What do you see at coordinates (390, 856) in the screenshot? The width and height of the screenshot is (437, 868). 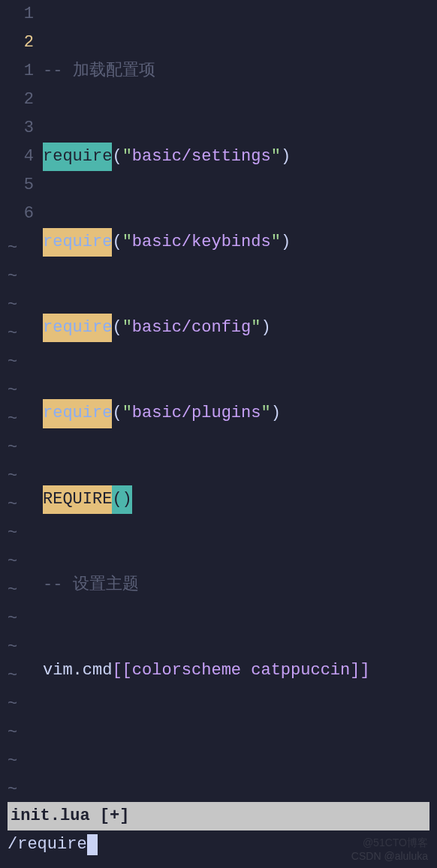 I see `watermark-text: CSDN @aluluka` at bounding box center [390, 856].